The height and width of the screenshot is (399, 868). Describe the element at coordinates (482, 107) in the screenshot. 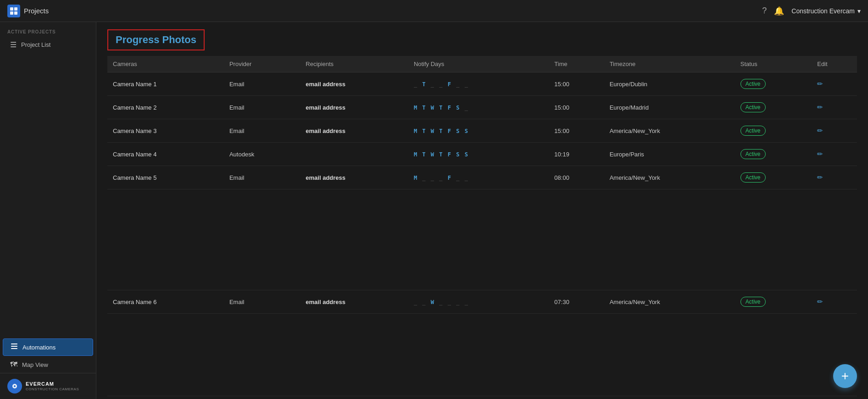

I see `table-row: Camera Name 2 Email email address M T W …` at that location.